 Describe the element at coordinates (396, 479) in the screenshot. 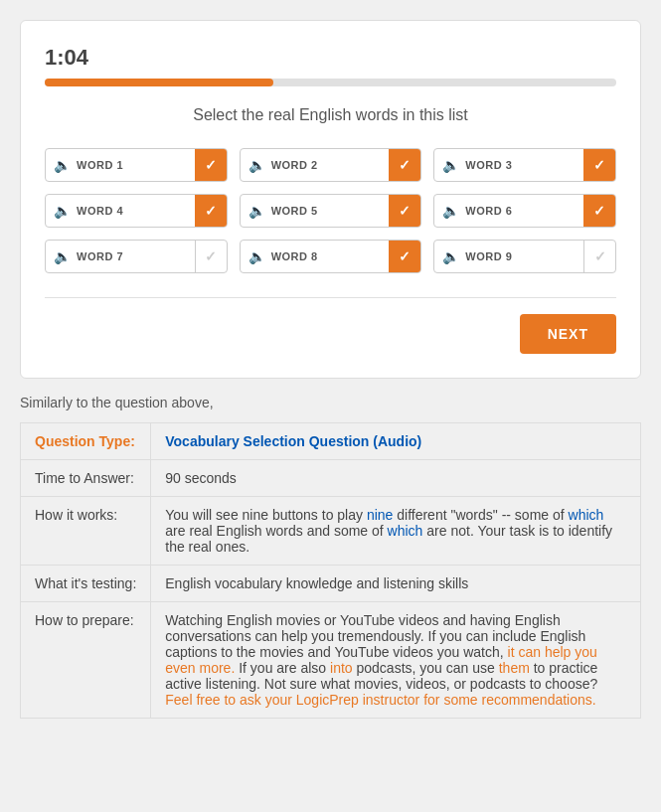

I see `time-value: 90 seconds` at that location.